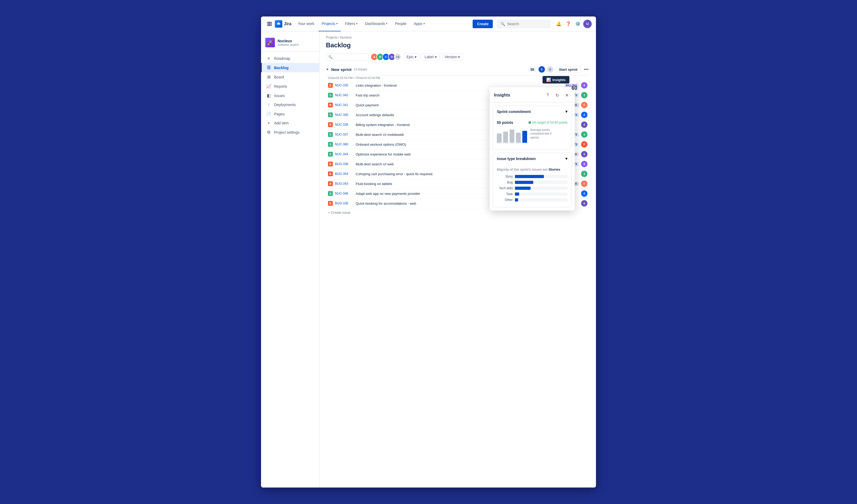  I want to click on help-button: ❓, so click(569, 24).